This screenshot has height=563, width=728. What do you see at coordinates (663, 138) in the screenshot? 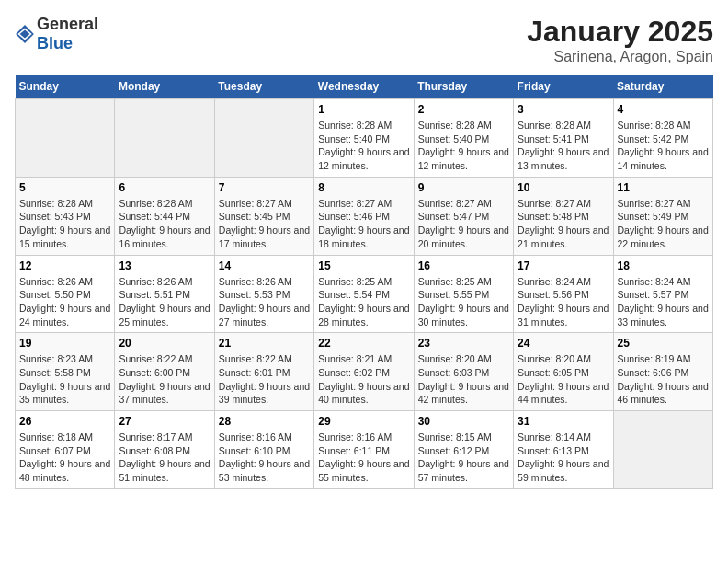
I see `day-cell: 4Sunrise: 8:28 AMSunset: 5:42 PMDaylight…` at bounding box center [663, 138].